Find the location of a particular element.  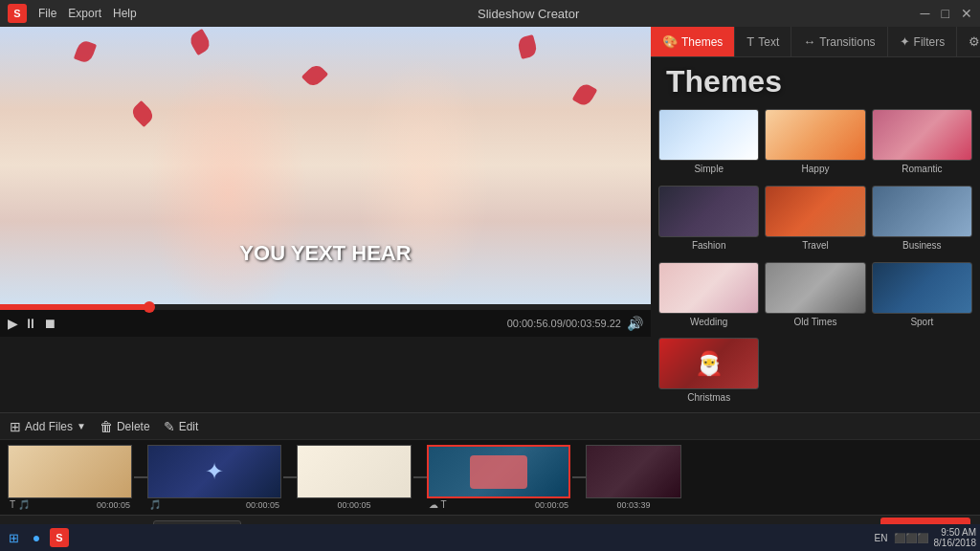

maximize-button: □ is located at coordinates (946, 13).